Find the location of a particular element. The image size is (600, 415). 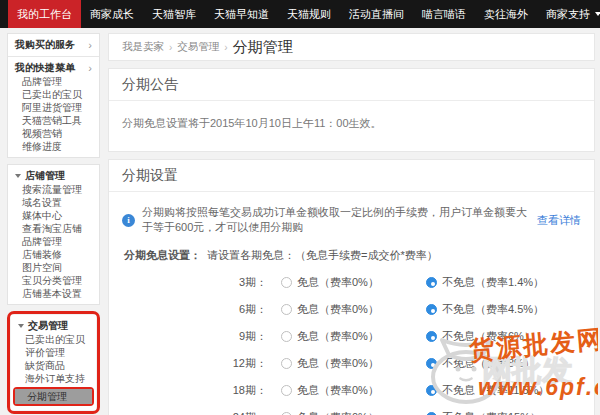

topbar-right-group: 卖往海外 商家支持 账号设置 is located at coordinates (538, 14).